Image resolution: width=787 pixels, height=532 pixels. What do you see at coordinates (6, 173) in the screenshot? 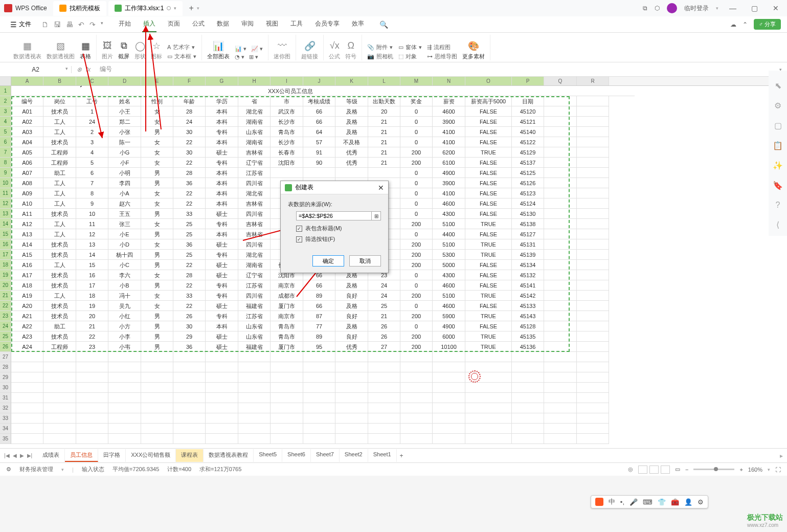
I see `row-header: 9` at bounding box center [6, 173].